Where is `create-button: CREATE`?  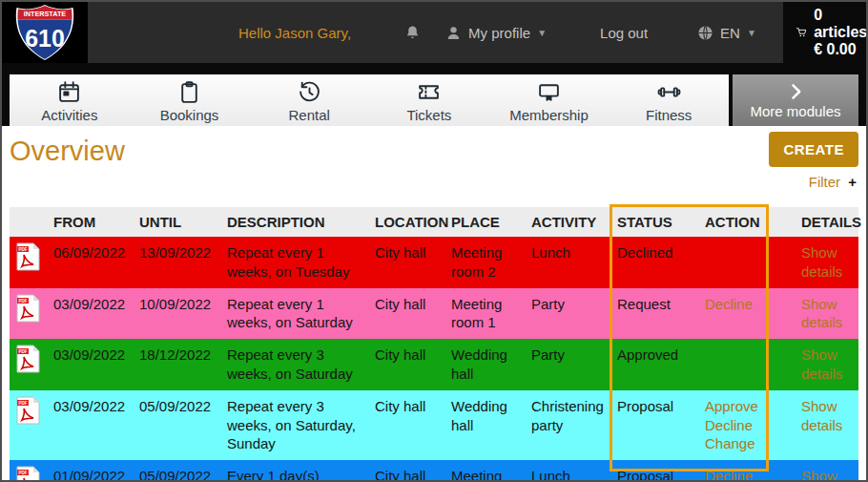
create-button: CREATE is located at coordinates (814, 149).